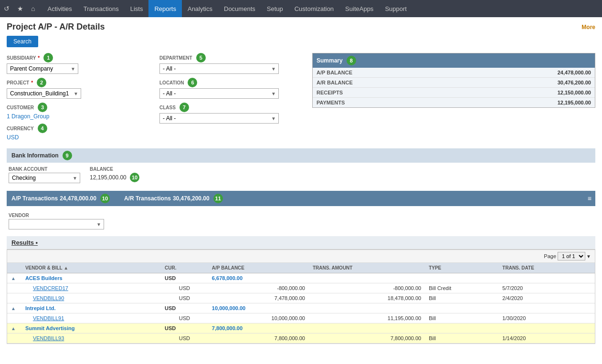 This screenshot has height=364, width=602. What do you see at coordinates (231, 63) in the screenshot?
I see `department-field: DEPARTMENT 5 - All - ▼` at bounding box center [231, 63].